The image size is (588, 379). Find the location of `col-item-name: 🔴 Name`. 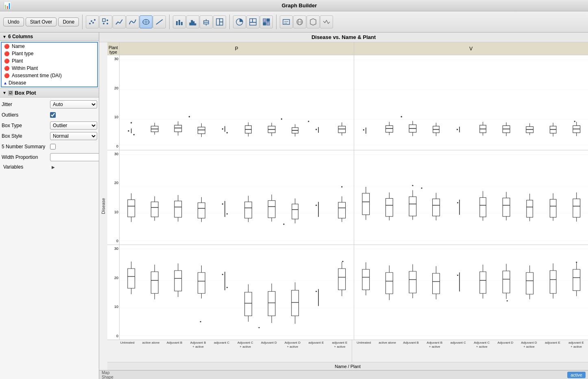

col-item-name: 🔴 Name is located at coordinates (50, 46).